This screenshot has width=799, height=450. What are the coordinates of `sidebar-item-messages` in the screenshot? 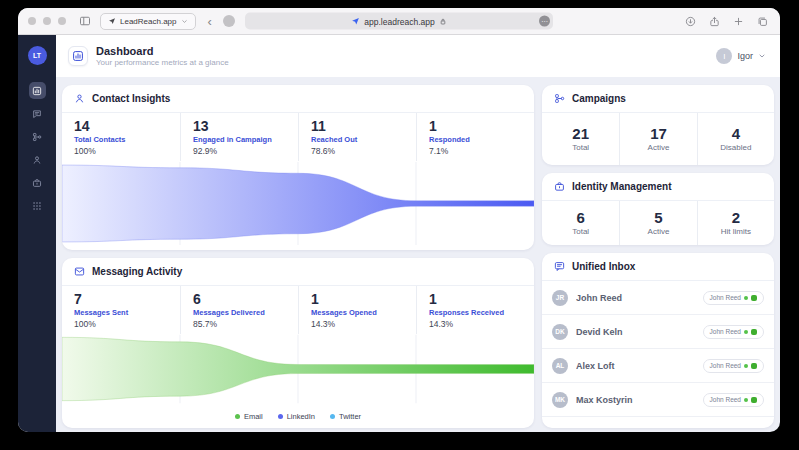 It's located at (38, 114).